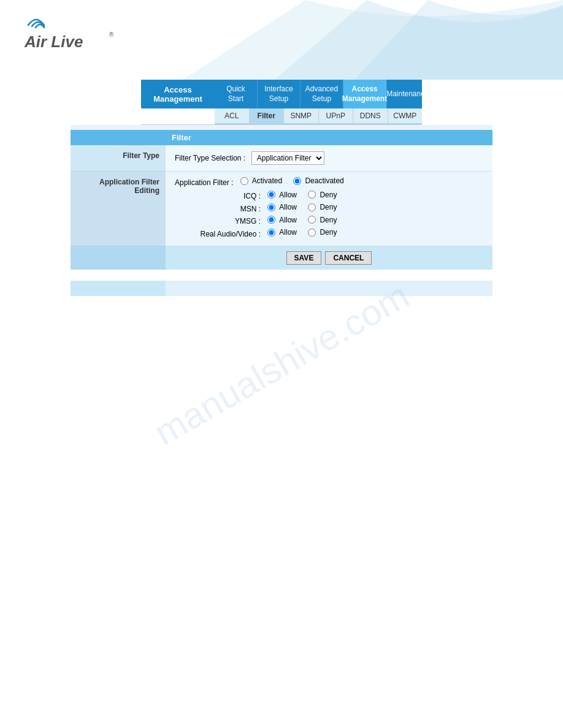  I want to click on app-filter-label: Application Filter Editing, so click(118, 209).